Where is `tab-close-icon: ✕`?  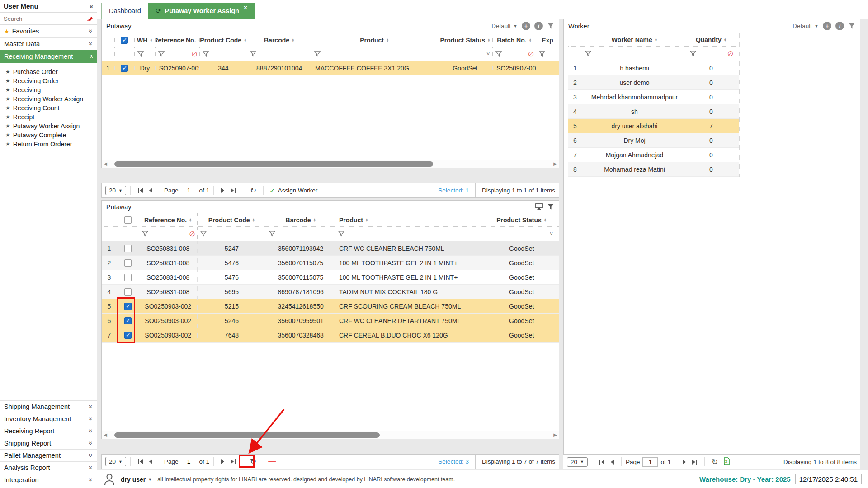 tab-close-icon: ✕ is located at coordinates (245, 8).